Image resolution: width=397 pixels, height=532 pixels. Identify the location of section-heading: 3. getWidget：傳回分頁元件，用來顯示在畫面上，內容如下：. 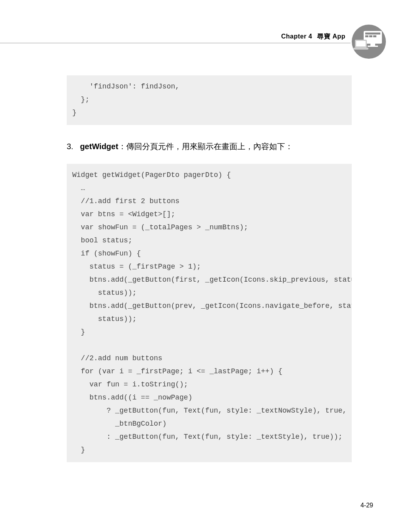
(209, 146).